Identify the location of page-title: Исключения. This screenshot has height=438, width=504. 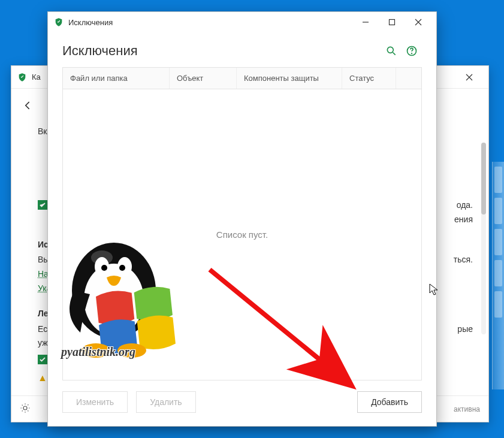
(222, 51).